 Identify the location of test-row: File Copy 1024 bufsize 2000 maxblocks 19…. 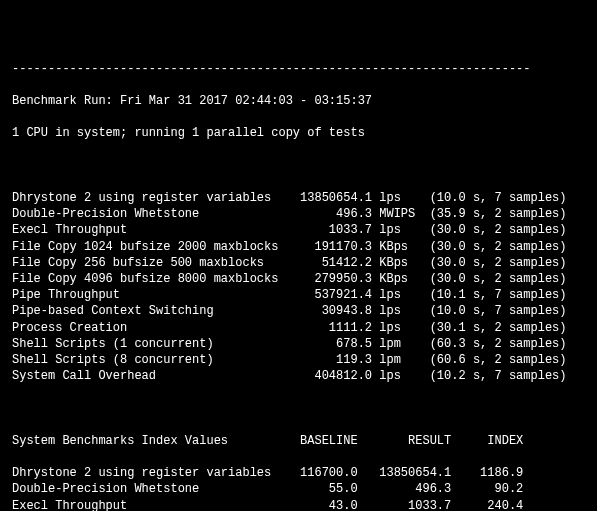
(298, 247).